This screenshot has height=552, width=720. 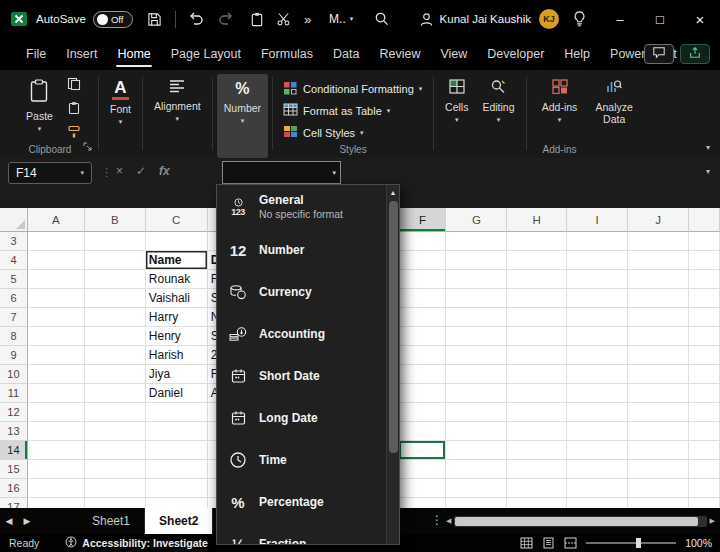 What do you see at coordinates (394, 190) in the screenshot?
I see `scroll-up-icon: ▲` at bounding box center [394, 190].